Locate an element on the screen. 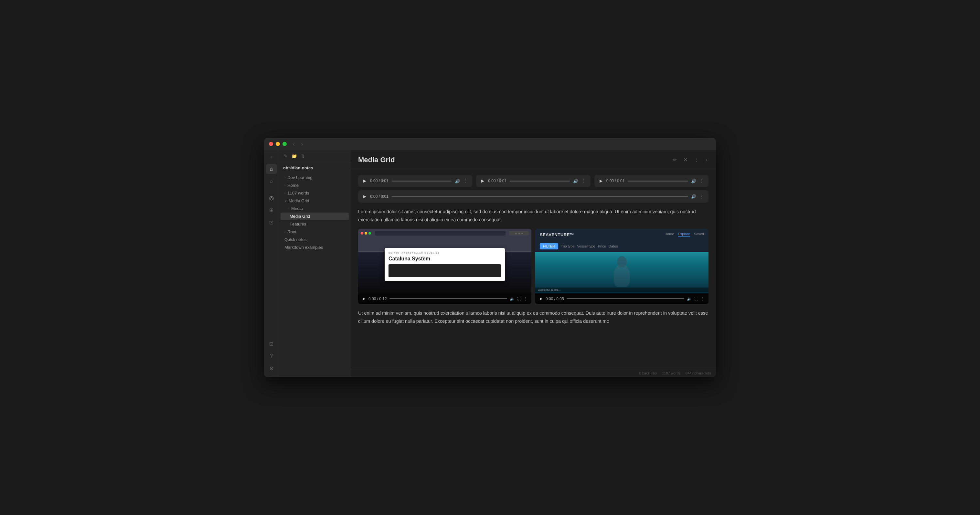 This screenshot has height=515, width=980. sidebar-item-label: Media is located at coordinates (297, 208).